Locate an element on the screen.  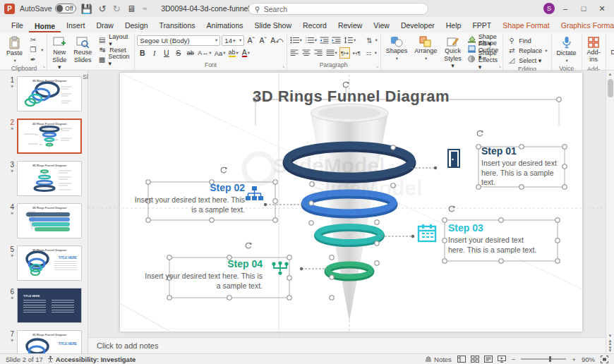
slide-title: 3D Rings Funnel Diagram is located at coordinates (351, 97).